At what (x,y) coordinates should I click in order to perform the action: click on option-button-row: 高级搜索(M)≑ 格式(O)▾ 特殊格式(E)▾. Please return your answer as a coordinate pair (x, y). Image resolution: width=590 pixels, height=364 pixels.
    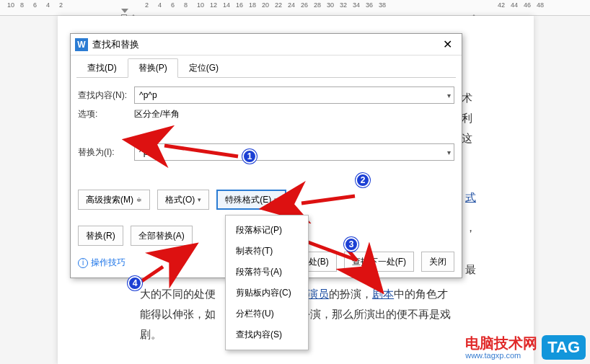
    Looking at the image, I should click on (266, 200).